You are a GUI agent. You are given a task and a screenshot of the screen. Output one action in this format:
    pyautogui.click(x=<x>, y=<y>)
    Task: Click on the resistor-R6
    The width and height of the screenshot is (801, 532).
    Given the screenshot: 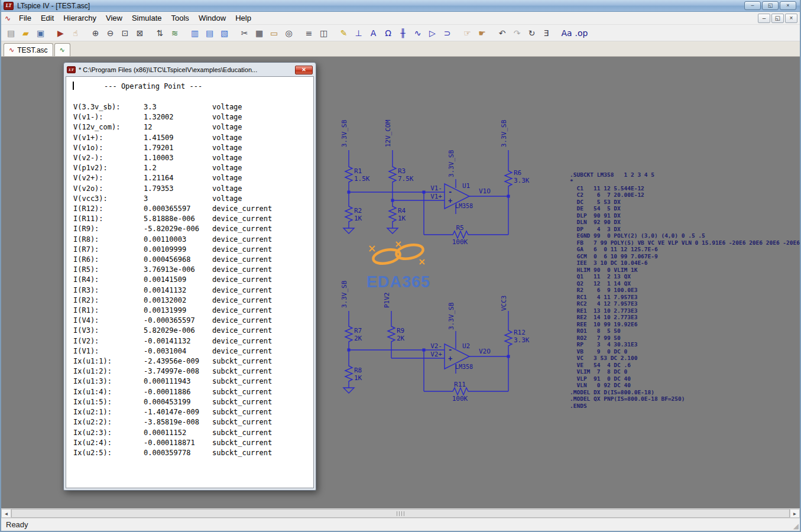 What is the action you would take?
    pyautogui.click(x=508, y=179)
    